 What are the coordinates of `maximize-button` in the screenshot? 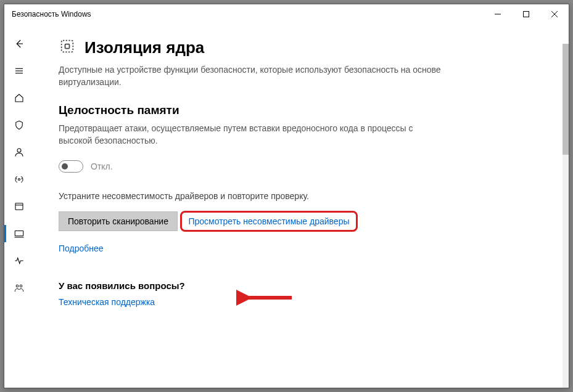 It's located at (526, 14).